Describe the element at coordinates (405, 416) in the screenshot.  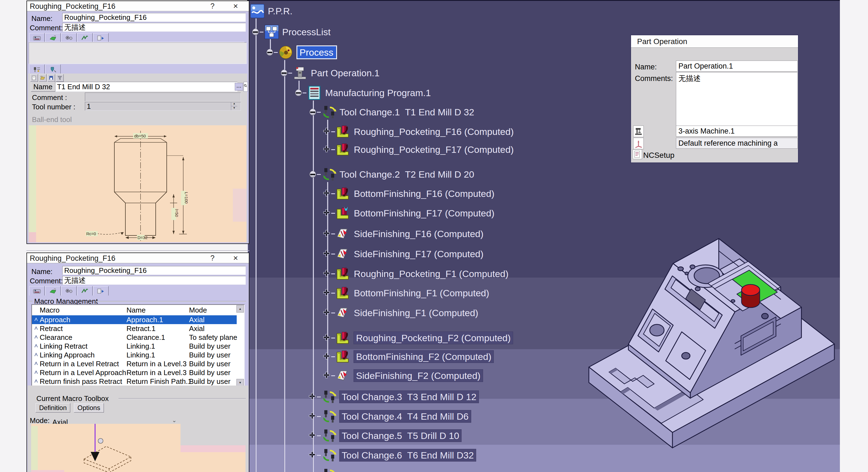
I see `tree-item: Tool Change.4 T4 End Mill D6` at that location.